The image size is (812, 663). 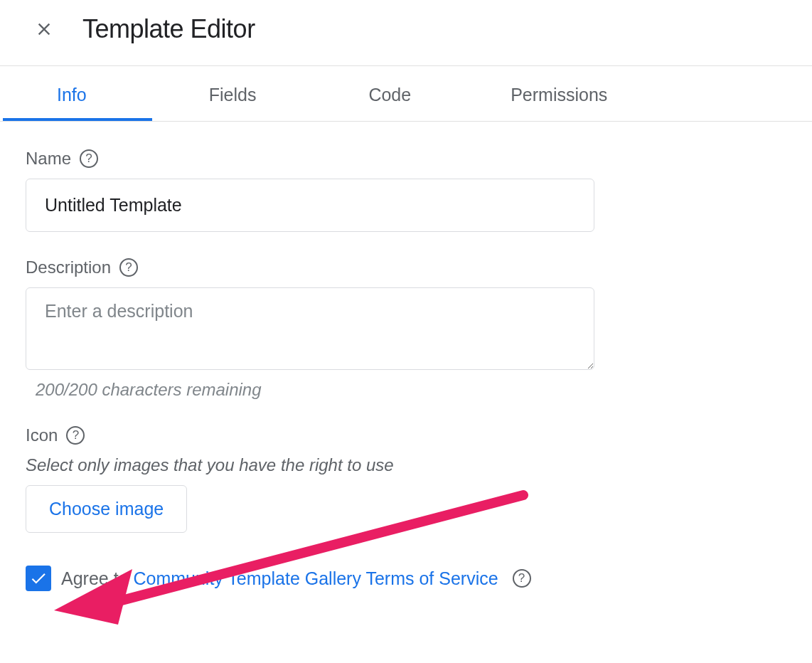 What do you see at coordinates (316, 578) in the screenshot?
I see `terms-link: Community Template Gallery Terms of Serv…` at bounding box center [316, 578].